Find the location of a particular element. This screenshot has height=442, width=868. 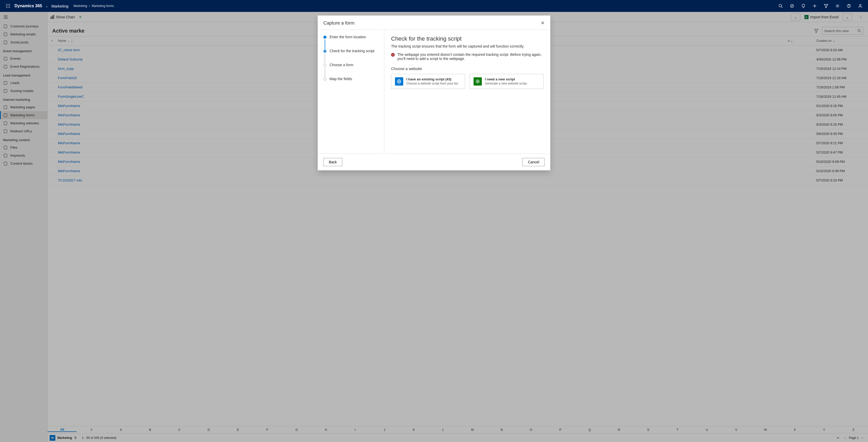

user-icon is located at coordinates (860, 6).